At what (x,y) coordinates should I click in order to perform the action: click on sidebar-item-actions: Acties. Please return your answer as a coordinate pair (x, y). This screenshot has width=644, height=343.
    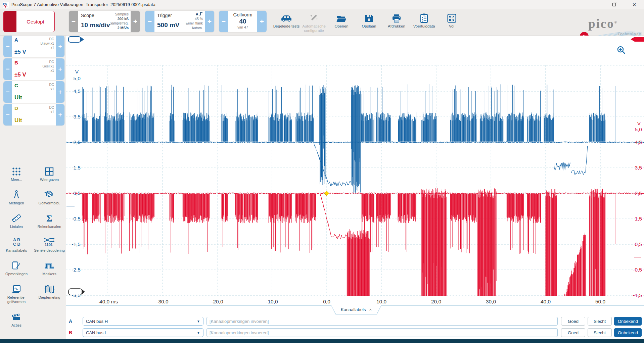
    Looking at the image, I should click on (16, 318).